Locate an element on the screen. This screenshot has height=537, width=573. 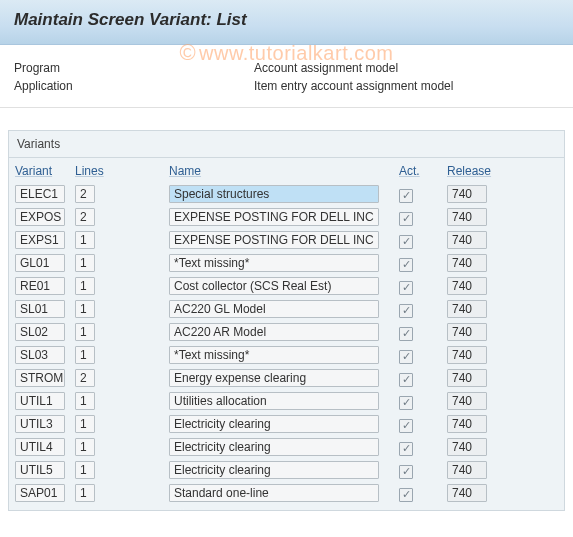
name-cell: AC220 GL Model is located at coordinates (274, 309).